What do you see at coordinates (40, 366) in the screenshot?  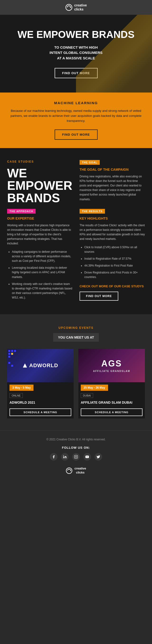 I see `adworld-image: ADWORLD` at bounding box center [40, 366].